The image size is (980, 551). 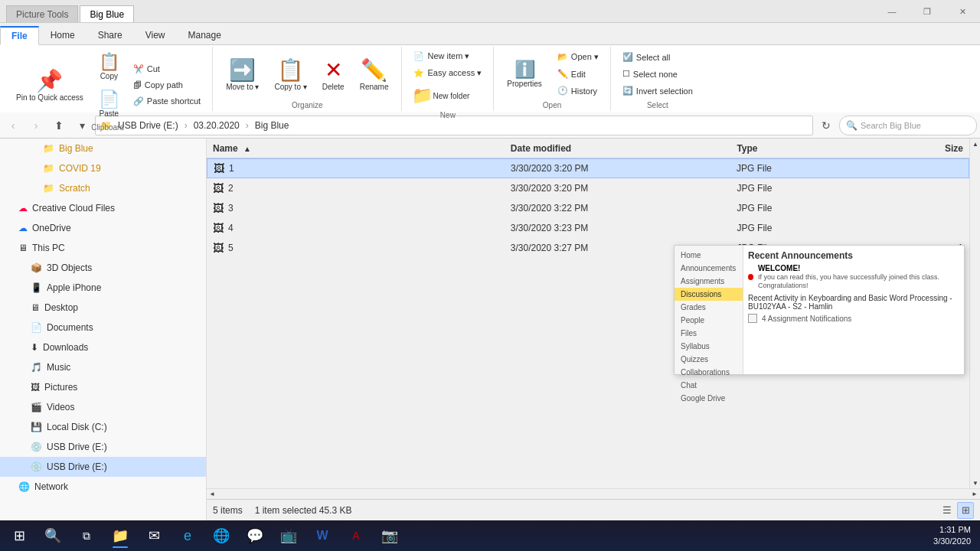 I want to click on file-row-3: 🖼 3 3/30/2020 3:22 PM JPG File, so click(x=588, y=208).